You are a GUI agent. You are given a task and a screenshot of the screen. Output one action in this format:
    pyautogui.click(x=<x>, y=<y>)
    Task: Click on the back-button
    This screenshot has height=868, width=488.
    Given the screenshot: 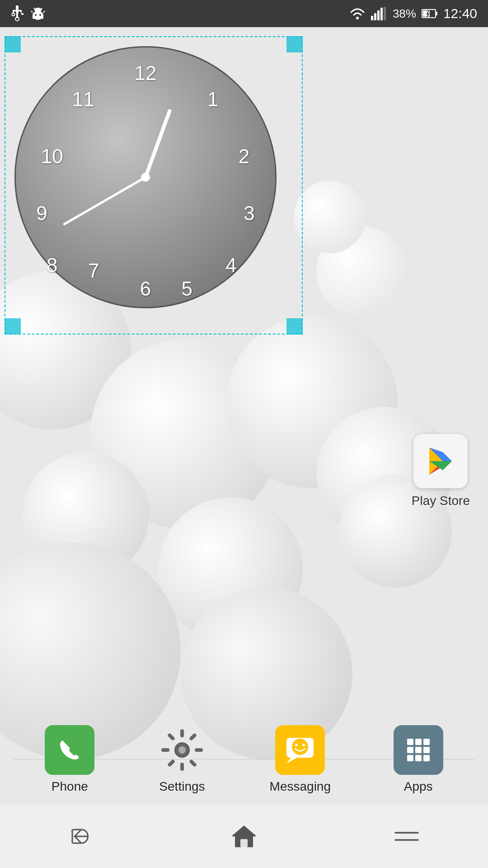 What is the action you would take?
    pyautogui.click(x=81, y=836)
    